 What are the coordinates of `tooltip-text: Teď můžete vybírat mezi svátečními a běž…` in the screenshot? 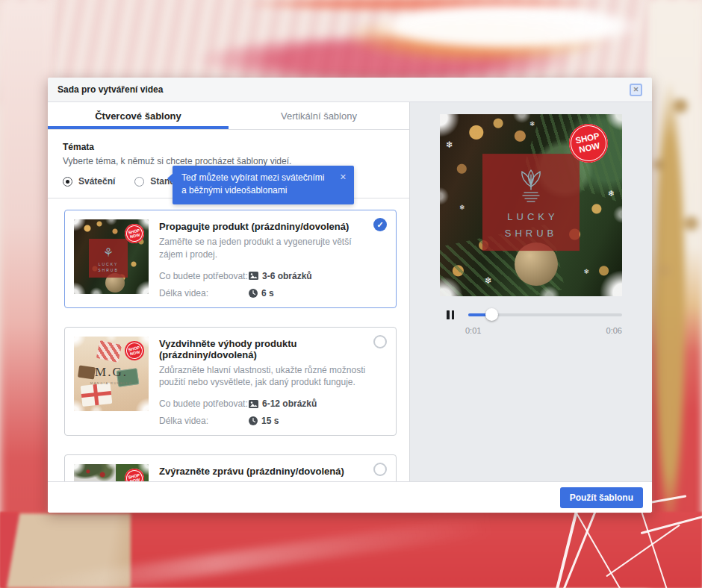 It's located at (253, 185).